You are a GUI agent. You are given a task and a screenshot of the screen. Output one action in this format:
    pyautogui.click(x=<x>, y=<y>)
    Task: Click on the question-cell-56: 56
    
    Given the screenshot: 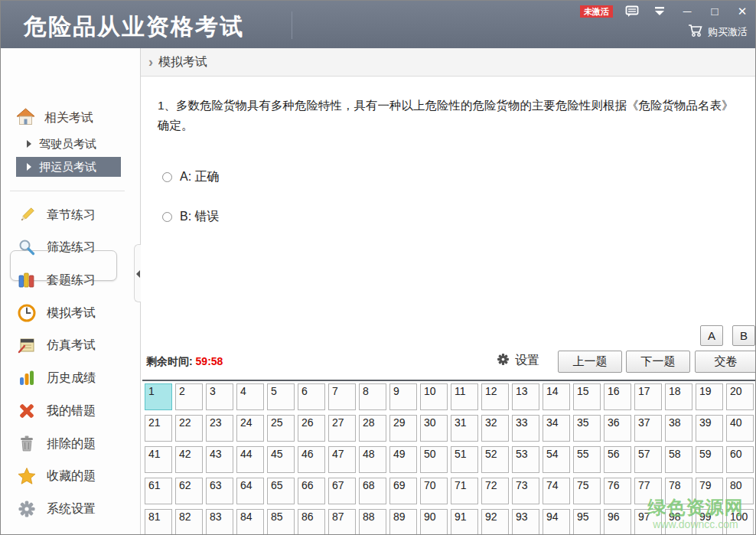 What is the action you would take?
    pyautogui.click(x=618, y=459)
    